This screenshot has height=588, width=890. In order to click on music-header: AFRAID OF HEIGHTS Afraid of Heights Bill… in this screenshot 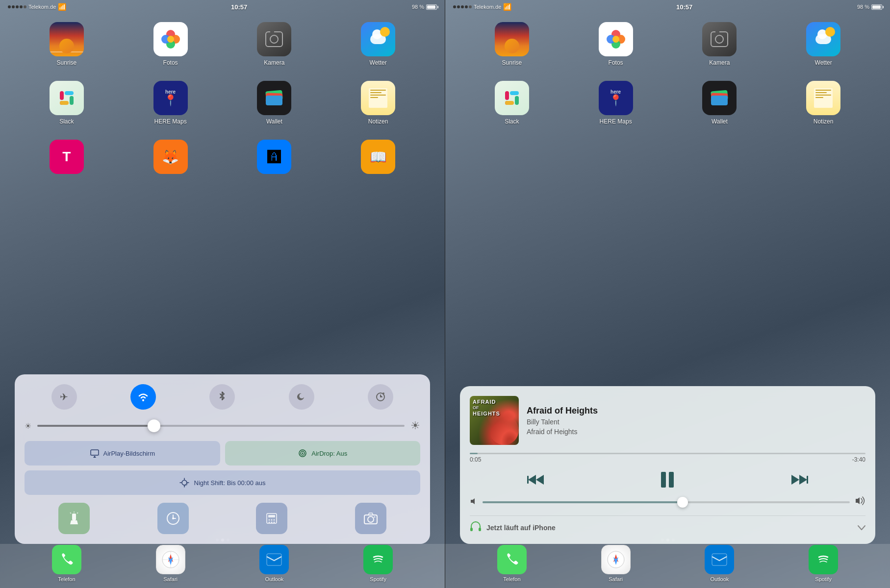, I will do `click(668, 420)`.